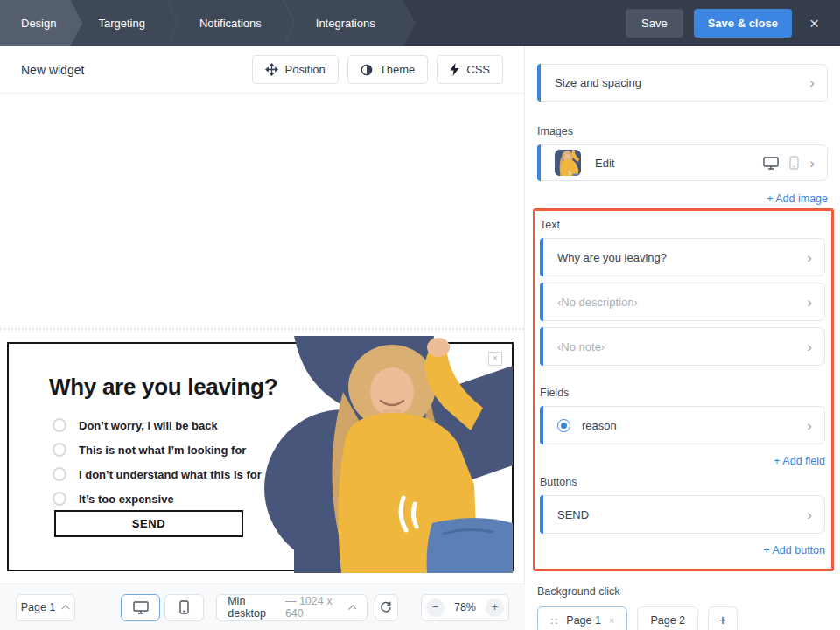 The width and height of the screenshot is (840, 630). I want to click on image-thumbnail, so click(568, 163).